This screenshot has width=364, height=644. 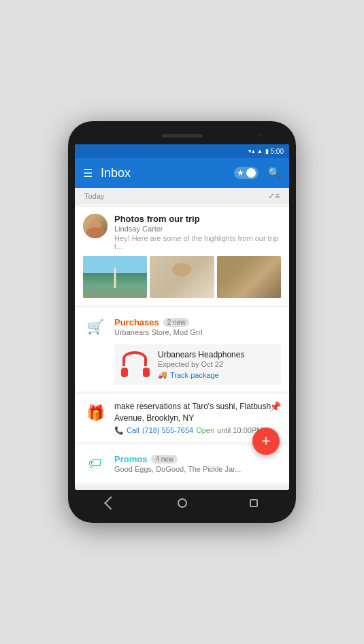 I want to click on track-label: Track package, so click(x=195, y=375).